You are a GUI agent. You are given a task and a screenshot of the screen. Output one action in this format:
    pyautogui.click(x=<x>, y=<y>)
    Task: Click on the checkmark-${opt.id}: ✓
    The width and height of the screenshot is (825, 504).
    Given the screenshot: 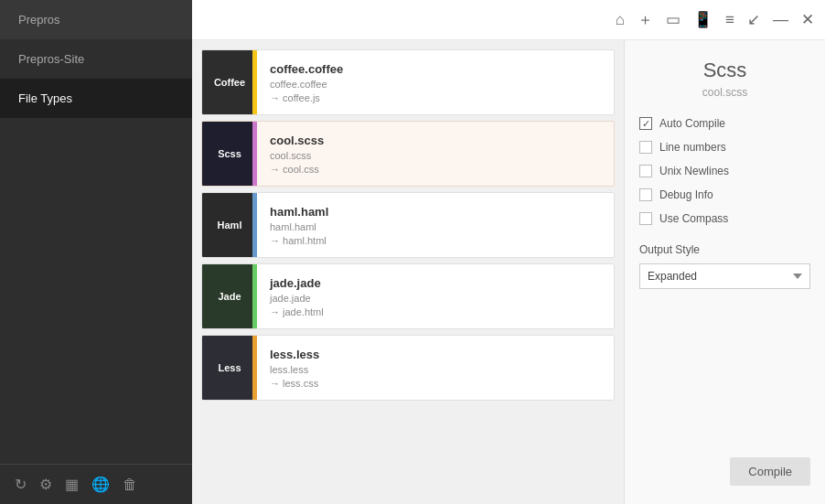 What is the action you would take?
    pyautogui.click(x=646, y=124)
    